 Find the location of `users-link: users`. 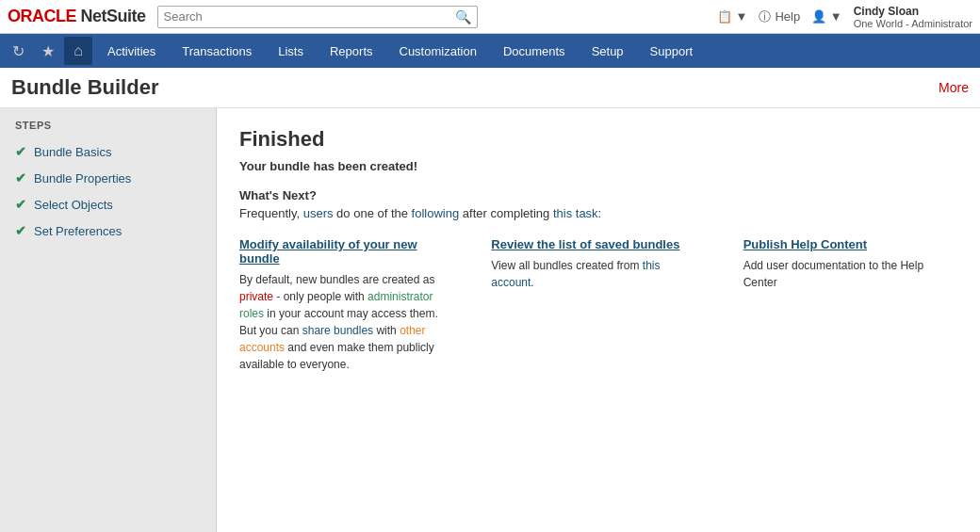

users-link: users is located at coordinates (318, 213).